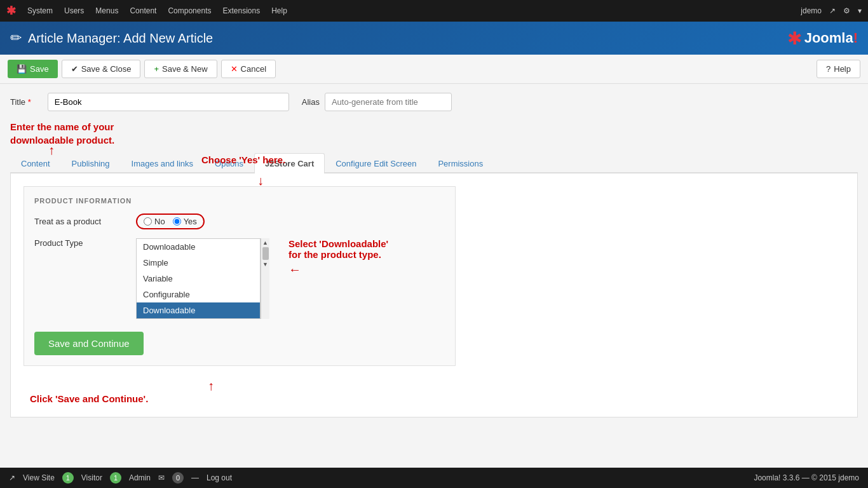 The height and width of the screenshot is (488, 868). Describe the element at coordinates (829, 69) in the screenshot. I see `help-icon: ?` at that location.